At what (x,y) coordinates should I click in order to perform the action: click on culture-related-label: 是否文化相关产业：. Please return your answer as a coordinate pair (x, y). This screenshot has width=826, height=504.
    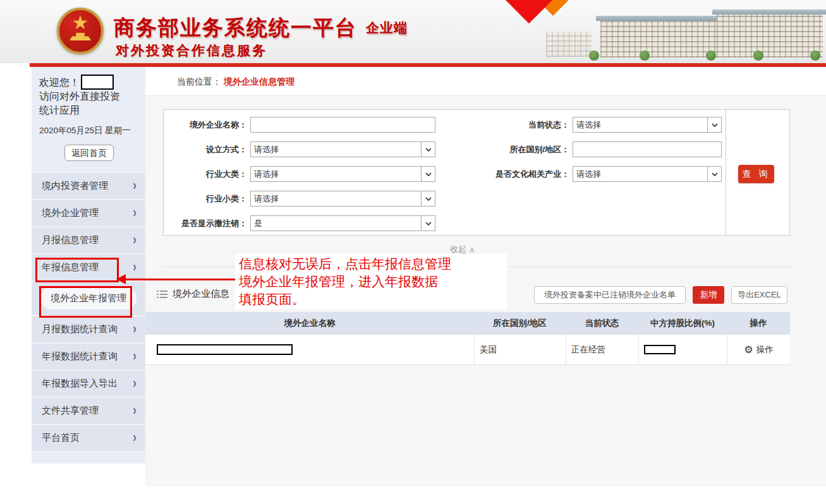
    Looking at the image, I should click on (506, 174).